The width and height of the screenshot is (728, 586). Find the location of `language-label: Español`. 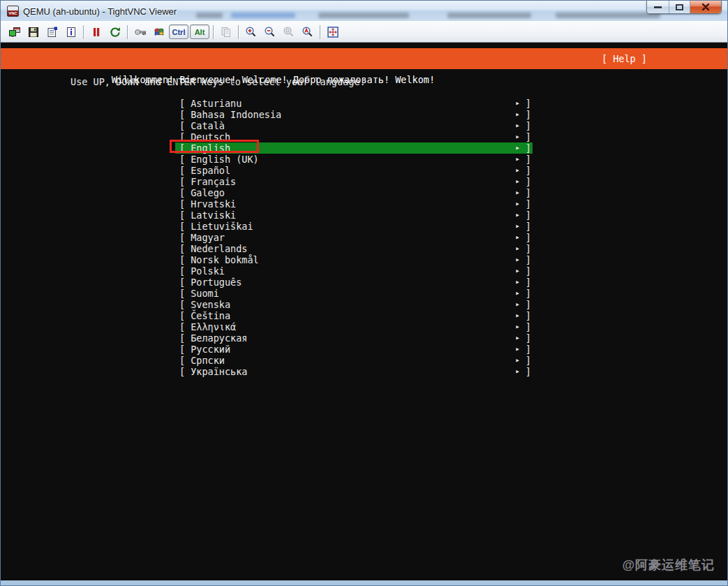

language-label: Español is located at coordinates (353, 170).